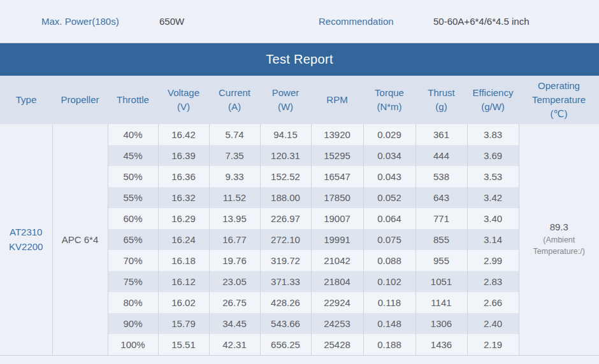 This screenshot has height=364, width=599. What do you see at coordinates (337, 100) in the screenshot?
I see `header-rpm: RPM` at bounding box center [337, 100].